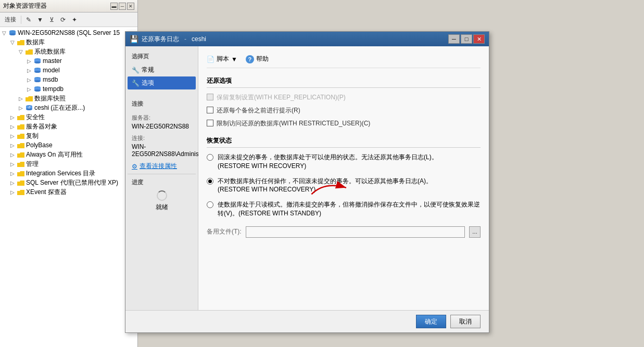 This screenshot has height=347, width=644. Describe the element at coordinates (466, 39) in the screenshot. I see `dialog-maximize-button: □` at that location.